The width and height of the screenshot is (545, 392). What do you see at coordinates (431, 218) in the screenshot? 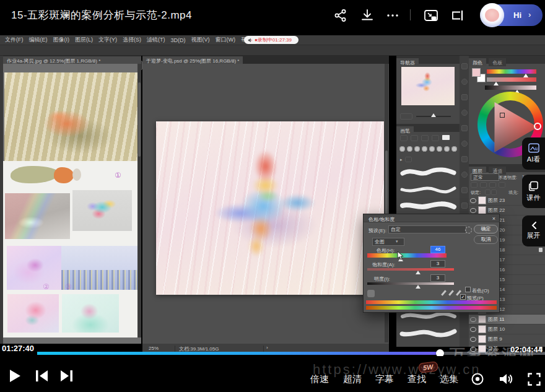
I see `dialog-titlebar: 色相/饱和度 ×` at bounding box center [431, 218].